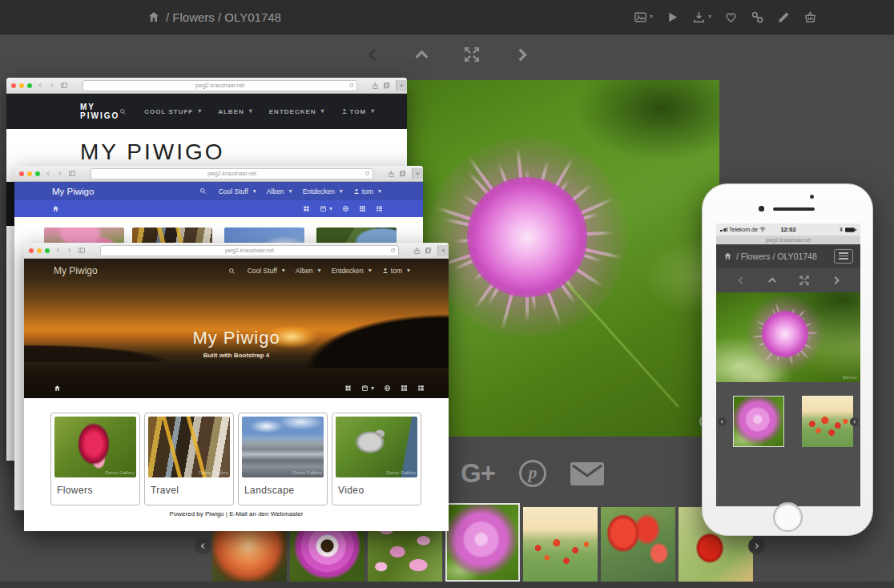 The width and height of the screenshot is (894, 588). I want to click on mock-brand: My Piwigo, so click(73, 191).